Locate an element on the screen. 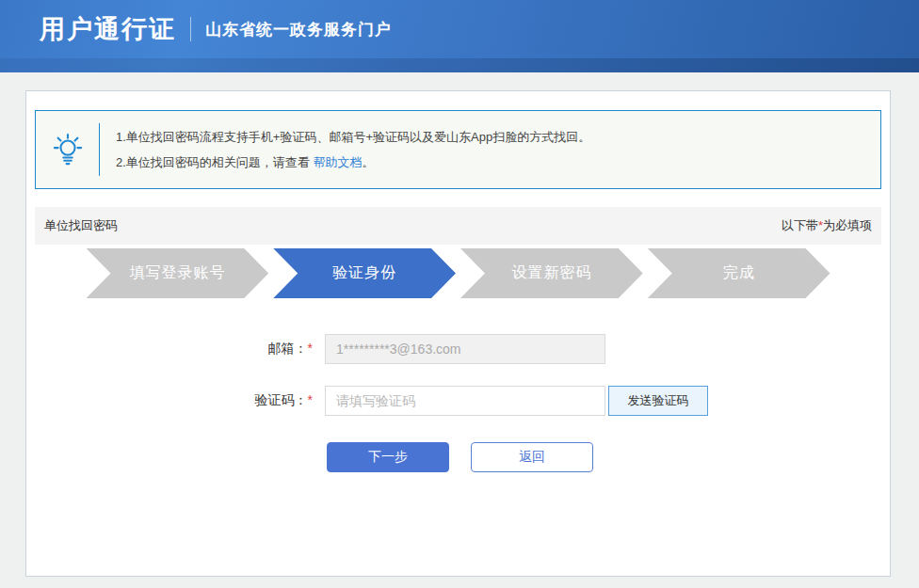 The width and height of the screenshot is (919, 588). code-label: 验证码：* is located at coordinates (173, 401).